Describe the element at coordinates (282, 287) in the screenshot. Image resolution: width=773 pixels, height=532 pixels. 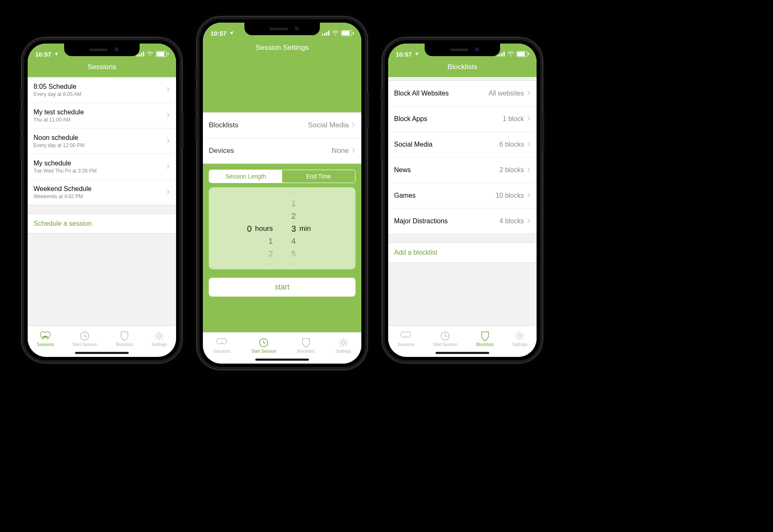
I see `start-button: start` at that location.